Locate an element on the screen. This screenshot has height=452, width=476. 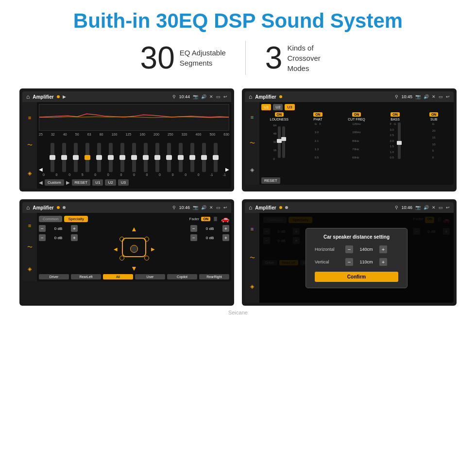
vertical-minus: − is located at coordinates (349, 262).